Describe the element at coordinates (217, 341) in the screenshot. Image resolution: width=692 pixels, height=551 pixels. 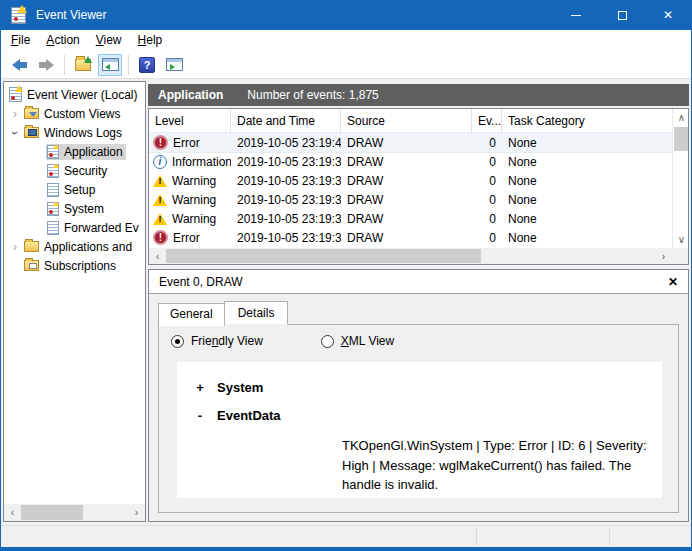
I see `friendly-view-radio: Friendly View` at that location.